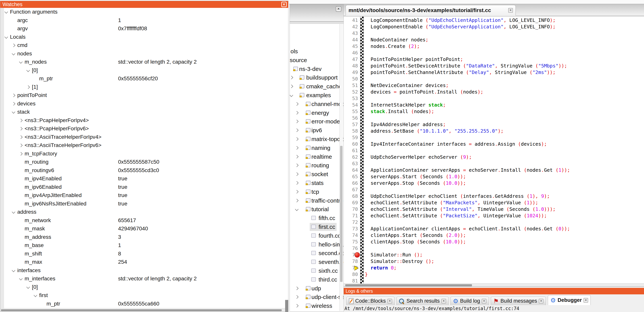  What do you see at coordinates (146, 137) in the screenshot?
I see `watch-row: <ns3::AsciiTraceHelperForIpv4>` at bounding box center [146, 137].